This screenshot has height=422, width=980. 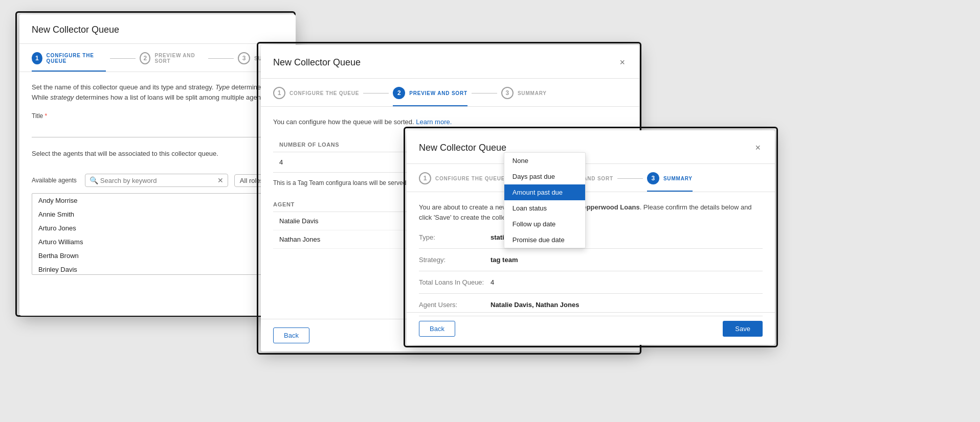 I want to click on modal2-step2: 2 PREVIEW AND SORT, so click(x=430, y=97).